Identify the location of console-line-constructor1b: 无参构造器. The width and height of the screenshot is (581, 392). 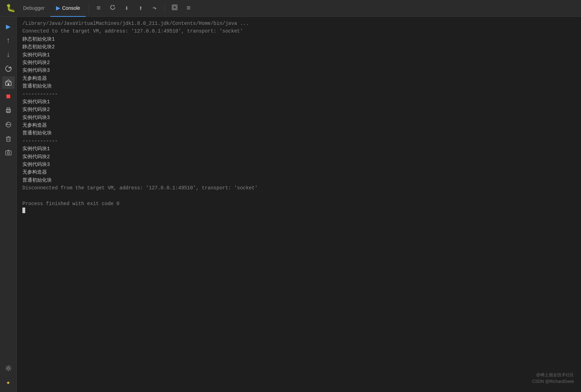
(299, 125).